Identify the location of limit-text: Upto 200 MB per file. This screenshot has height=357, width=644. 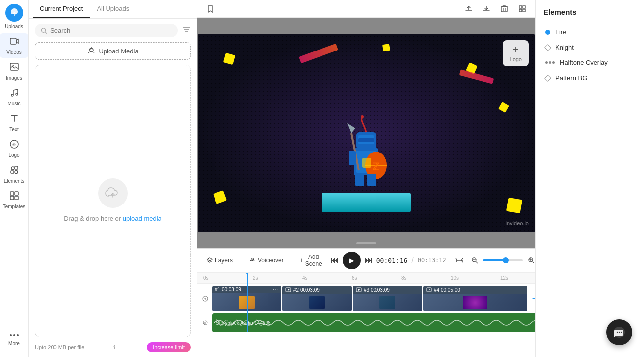
(59, 347).